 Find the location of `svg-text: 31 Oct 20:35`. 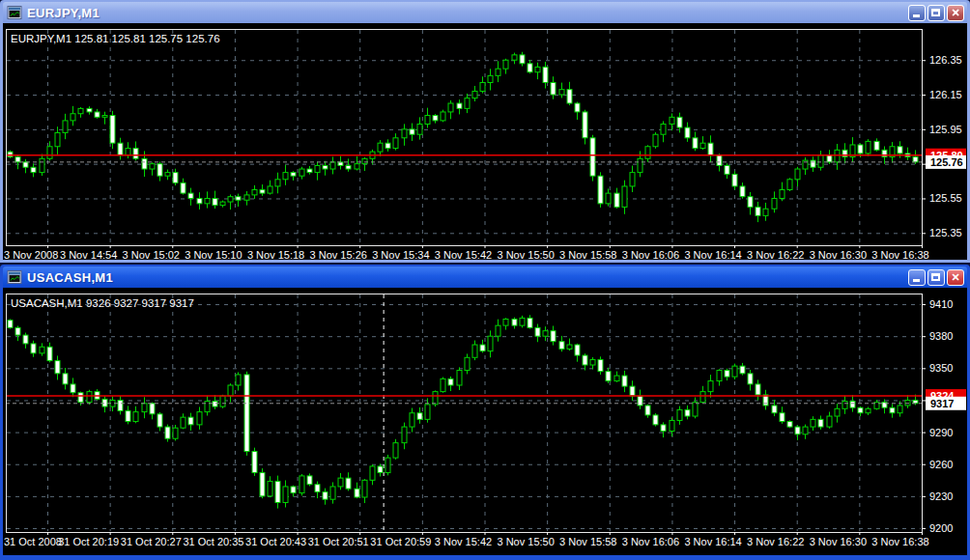

svg-text: 31 Oct 20:35 is located at coordinates (213, 542).